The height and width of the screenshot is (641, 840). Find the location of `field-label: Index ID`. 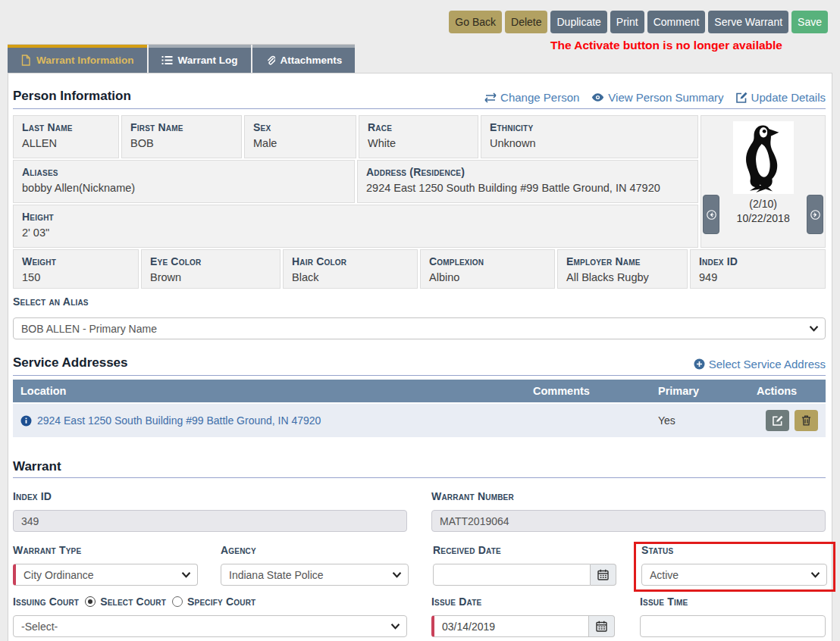

field-label: Index ID is located at coordinates (758, 261).